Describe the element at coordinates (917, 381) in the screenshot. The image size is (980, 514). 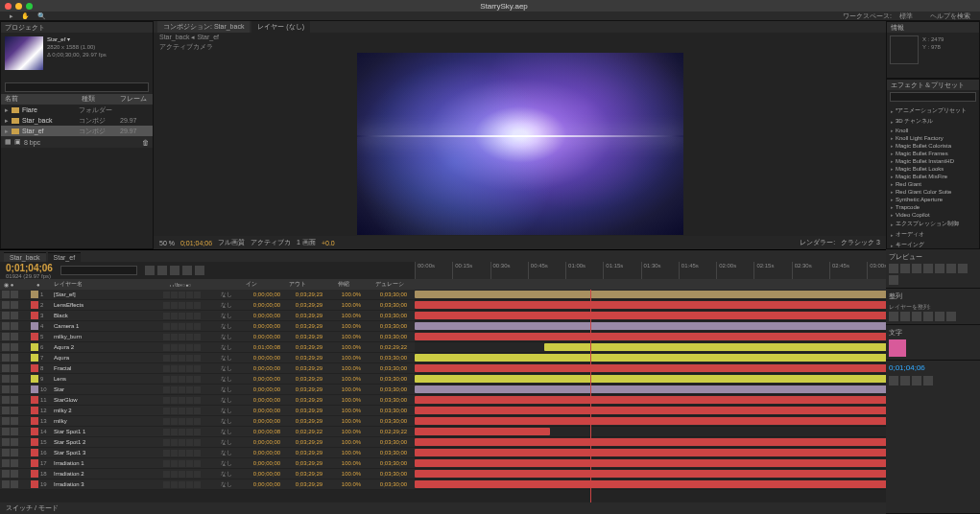
I see `tracker-icon` at that location.